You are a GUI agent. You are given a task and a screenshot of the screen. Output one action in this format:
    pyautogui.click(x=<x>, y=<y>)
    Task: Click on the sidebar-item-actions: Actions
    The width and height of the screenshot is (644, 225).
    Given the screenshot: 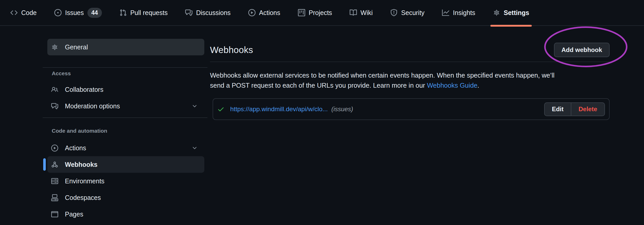 What is the action you would take?
    pyautogui.click(x=126, y=148)
    